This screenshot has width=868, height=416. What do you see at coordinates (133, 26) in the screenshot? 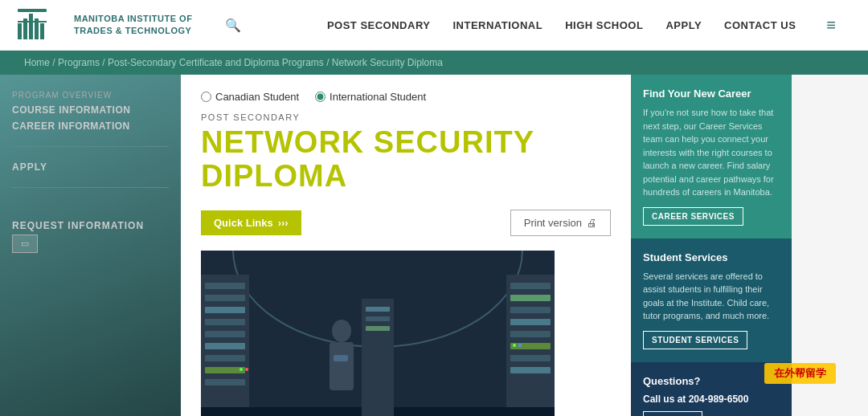
I see `logo-text: MANITOBA INSTITUTE OF TRADES & TECHNOLOG…` at bounding box center [133, 26].